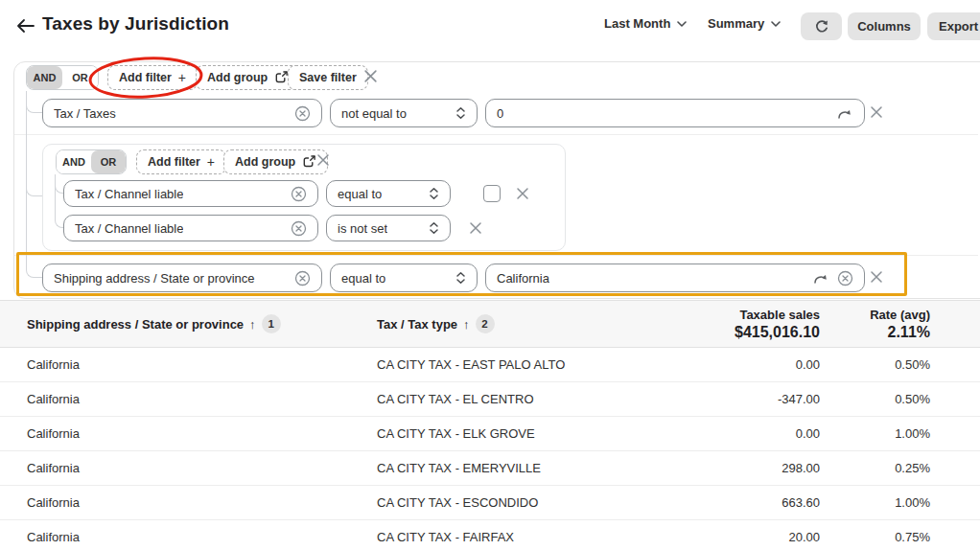 The width and height of the screenshot is (980, 550). Describe the element at coordinates (490, 503) in the screenshot. I see `table-row: California CA CITY TAX - ESCONDIDO 663.6…` at that location.